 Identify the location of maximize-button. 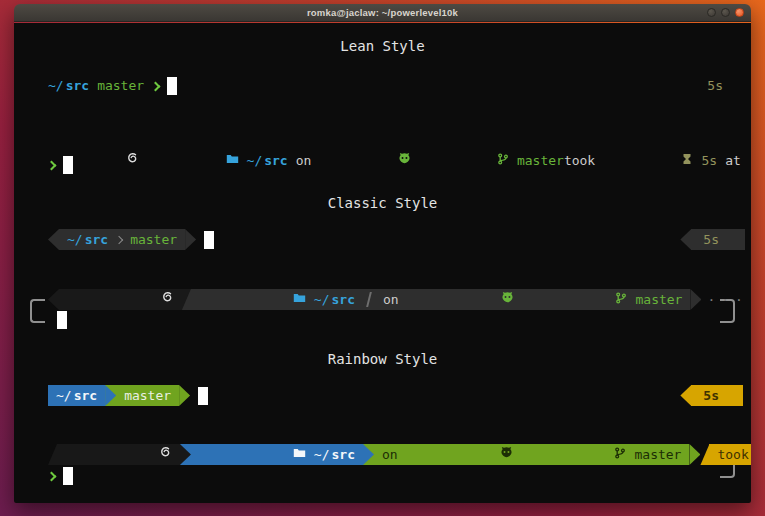
(726, 12).